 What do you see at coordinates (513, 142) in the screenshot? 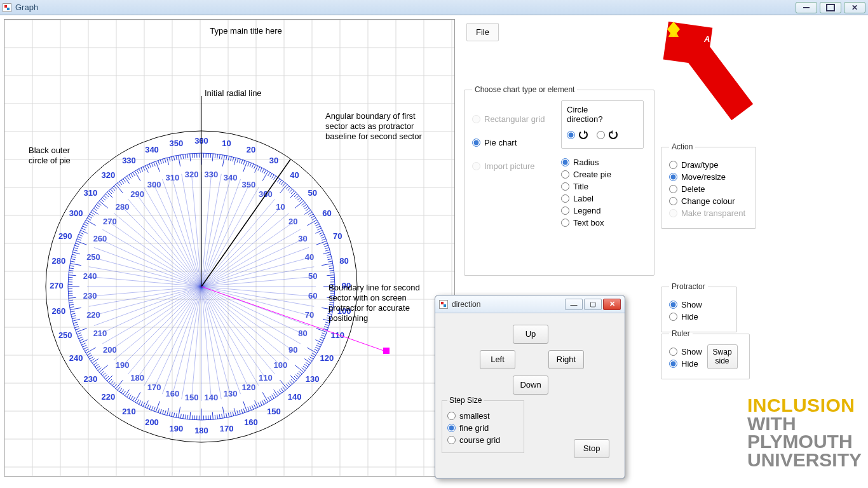
I see `radio-pie-chart: Pie chart` at bounding box center [513, 142].